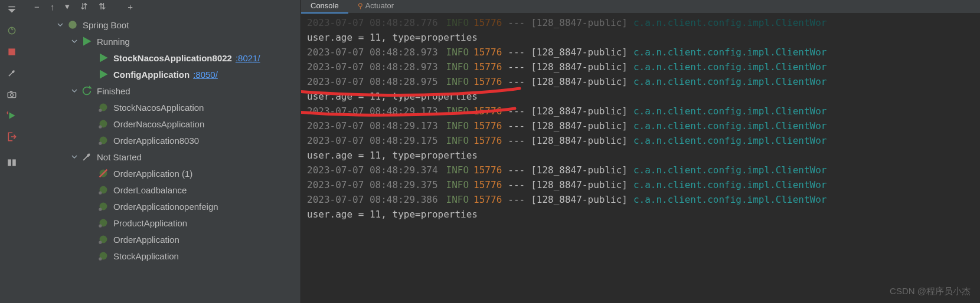 The width and height of the screenshot is (980, 303). What do you see at coordinates (641, 22) in the screenshot?
I see `console-line: 2023-07-07 08:48:28.776INFO15776---[128_…` at bounding box center [641, 22].